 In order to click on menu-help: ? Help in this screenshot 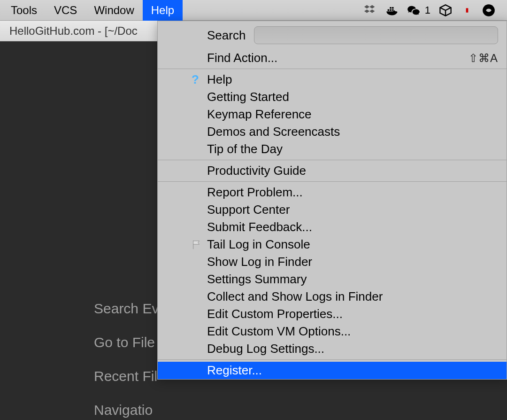, I will do `click(332, 80)`.